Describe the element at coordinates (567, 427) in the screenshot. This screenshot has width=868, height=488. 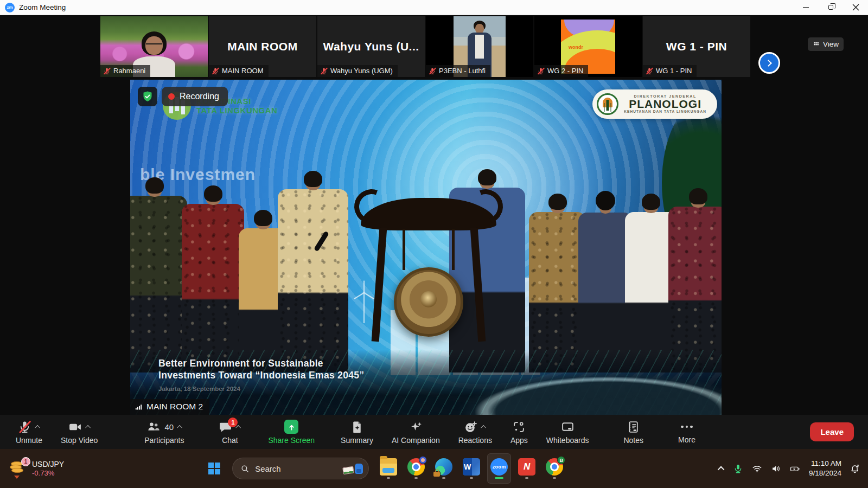
I see `whiteboard-icon` at that location.